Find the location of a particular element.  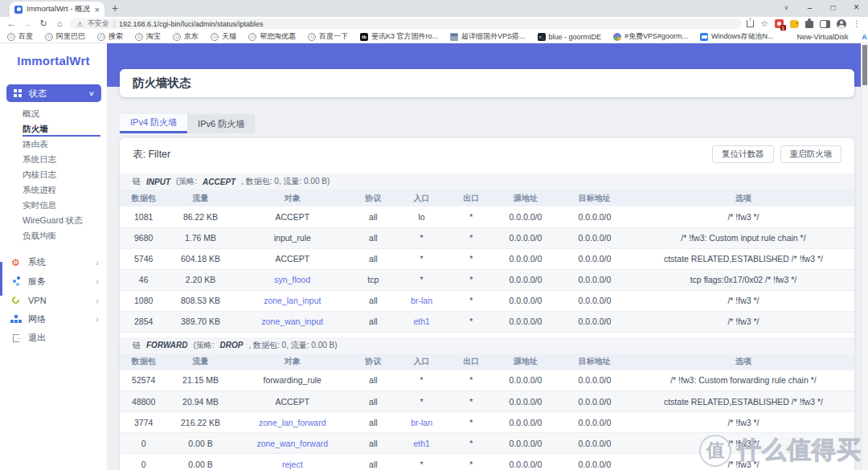

sidebar-item-status: 状态 ∨ is located at coordinates (54, 93).